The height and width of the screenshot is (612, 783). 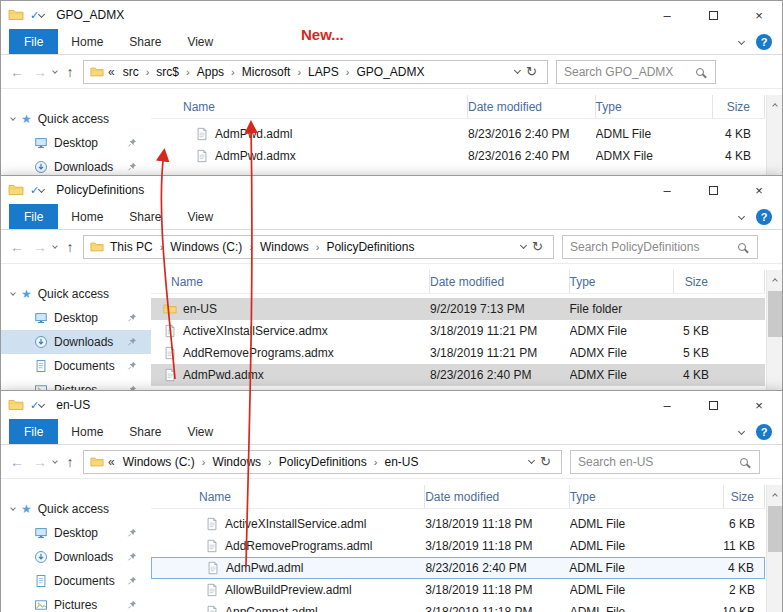 What do you see at coordinates (322, 462) in the screenshot?
I see `address-bar: « Windows (C:) › Windows › PolicyDefinit…` at bounding box center [322, 462].